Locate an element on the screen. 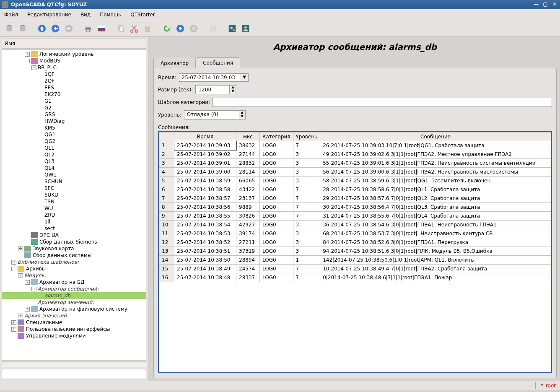 The image size is (560, 392). help-book-icon is located at coordinates (213, 29).